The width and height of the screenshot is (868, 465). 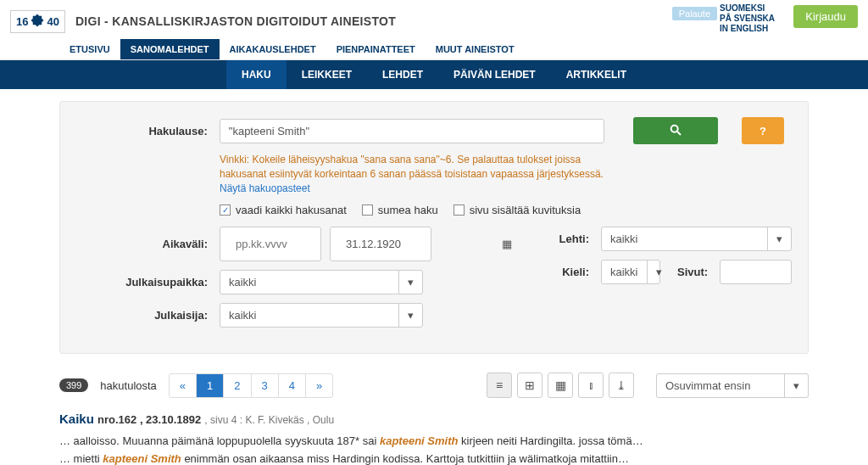 What do you see at coordinates (732, 385) in the screenshot?
I see `sort-select: Osuvimmat ensin ▾` at bounding box center [732, 385].